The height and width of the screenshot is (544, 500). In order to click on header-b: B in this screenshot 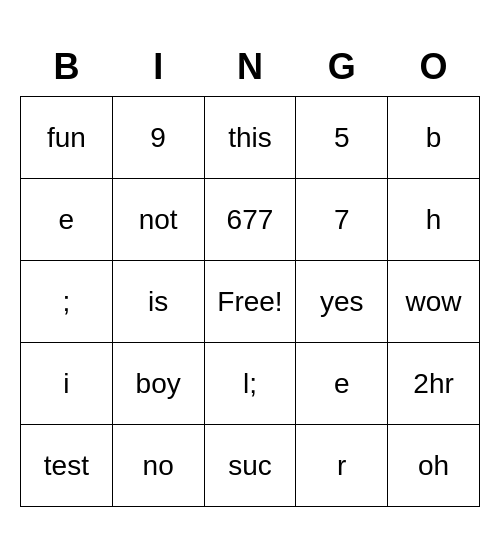, I will do `click(67, 67)`.